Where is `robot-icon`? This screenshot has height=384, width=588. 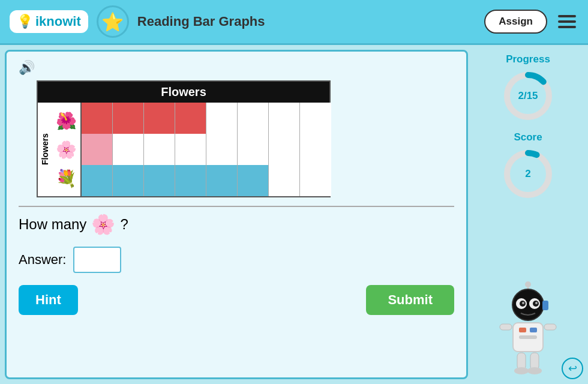
robot-icon is located at coordinates (528, 328).